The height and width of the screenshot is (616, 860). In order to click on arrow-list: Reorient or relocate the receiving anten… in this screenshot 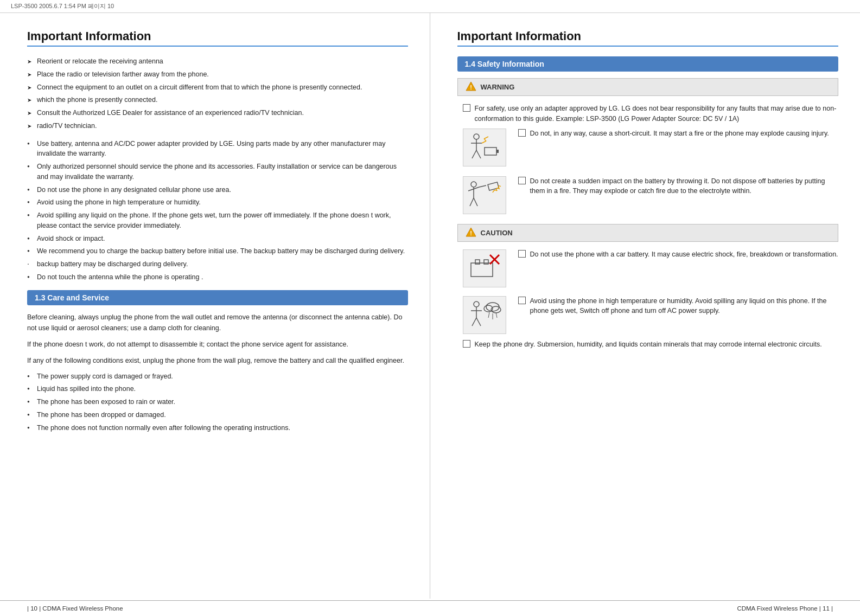, I will do `click(218, 94)`.